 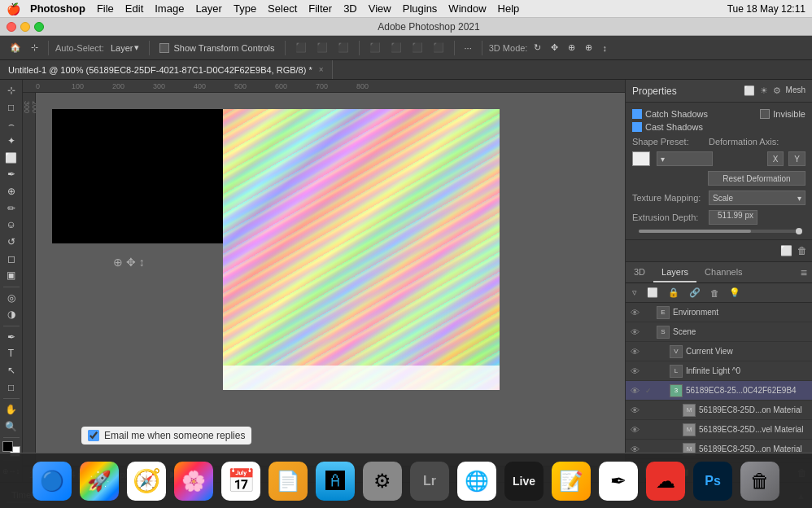 What do you see at coordinates (420, 8) in the screenshot?
I see `menu-plugins: Plugins` at bounding box center [420, 8].